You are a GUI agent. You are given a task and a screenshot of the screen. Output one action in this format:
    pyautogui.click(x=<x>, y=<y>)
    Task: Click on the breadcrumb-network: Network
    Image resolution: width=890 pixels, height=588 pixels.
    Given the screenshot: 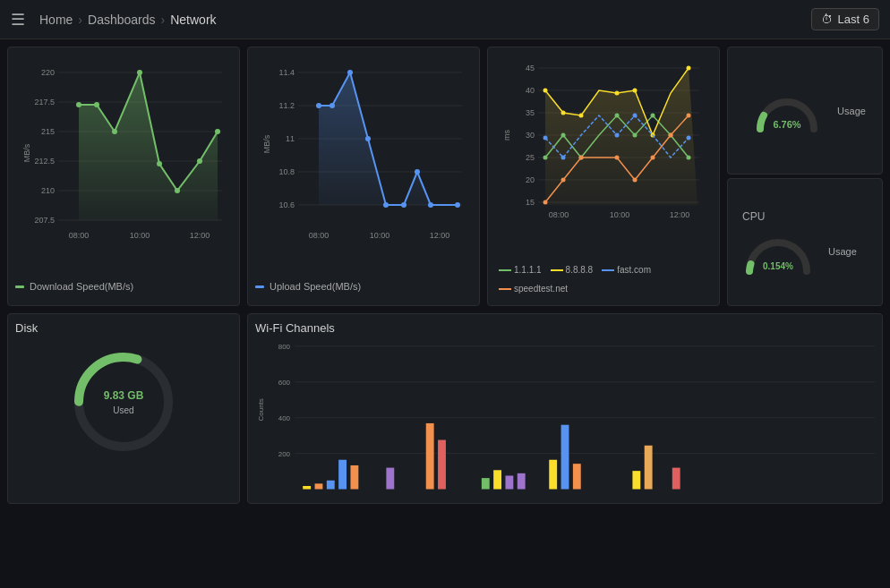 What is the action you would take?
    pyautogui.click(x=193, y=20)
    